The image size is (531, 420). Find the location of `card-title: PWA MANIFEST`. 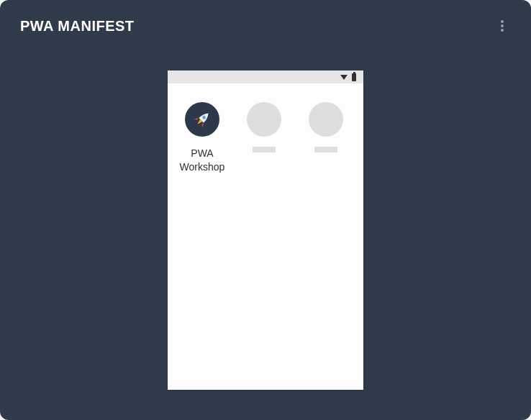

card-title: PWA MANIFEST is located at coordinates (78, 26).